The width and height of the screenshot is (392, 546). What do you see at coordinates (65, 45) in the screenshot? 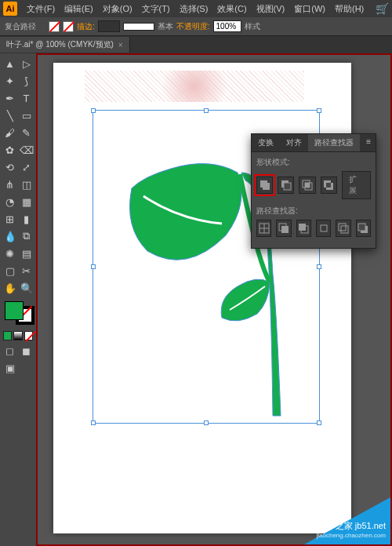
I see `document-tab: 叶子.ai* @ 100% (CMYK/预览) ×` at bounding box center [65, 45].